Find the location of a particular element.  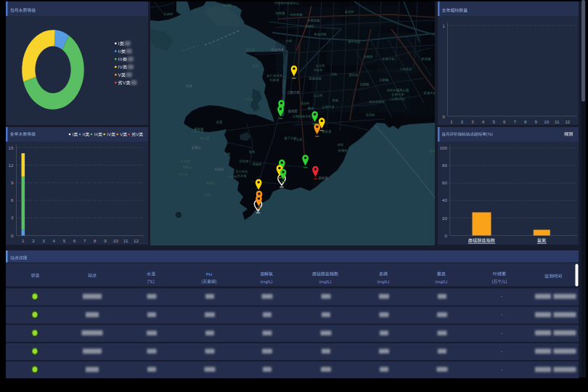

svg-text: 60 is located at coordinates (444, 183).